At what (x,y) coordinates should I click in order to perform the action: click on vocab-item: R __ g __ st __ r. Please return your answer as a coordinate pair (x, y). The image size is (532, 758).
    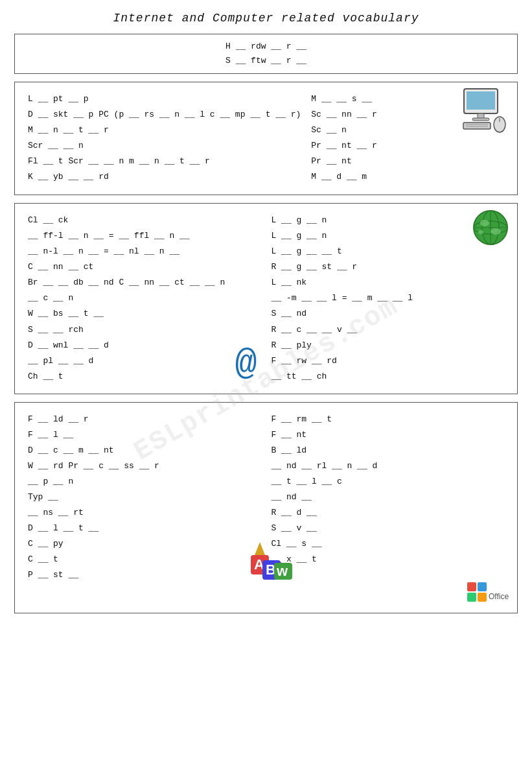
    Looking at the image, I should click on (388, 267).